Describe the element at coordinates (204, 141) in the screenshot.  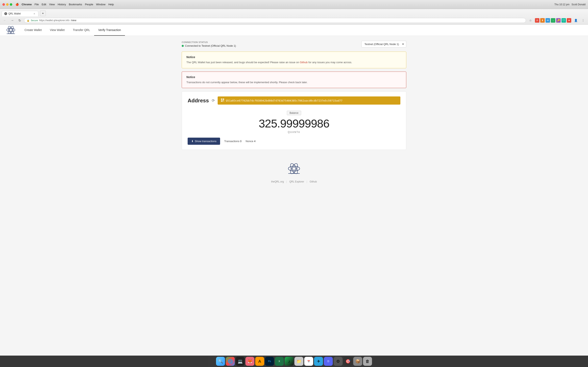
I see `show-transactions-button: ⬇ Show transactions` at that location.